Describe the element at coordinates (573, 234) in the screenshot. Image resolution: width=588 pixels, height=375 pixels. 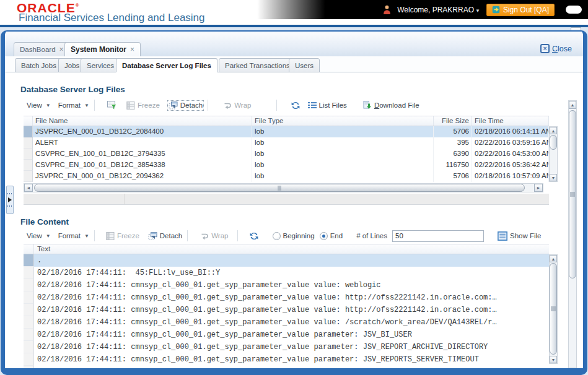
I see `content-vscrollbar: ▲` at that location.